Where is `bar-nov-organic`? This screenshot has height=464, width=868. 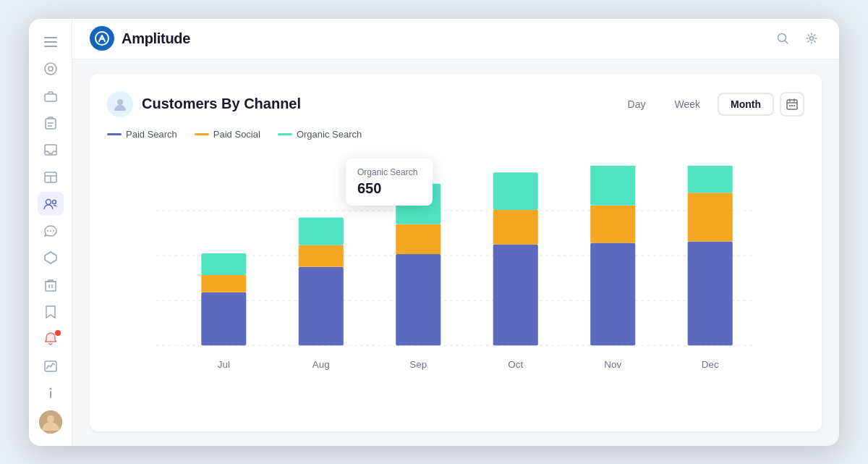 bar-nov-organic is located at coordinates (613, 185).